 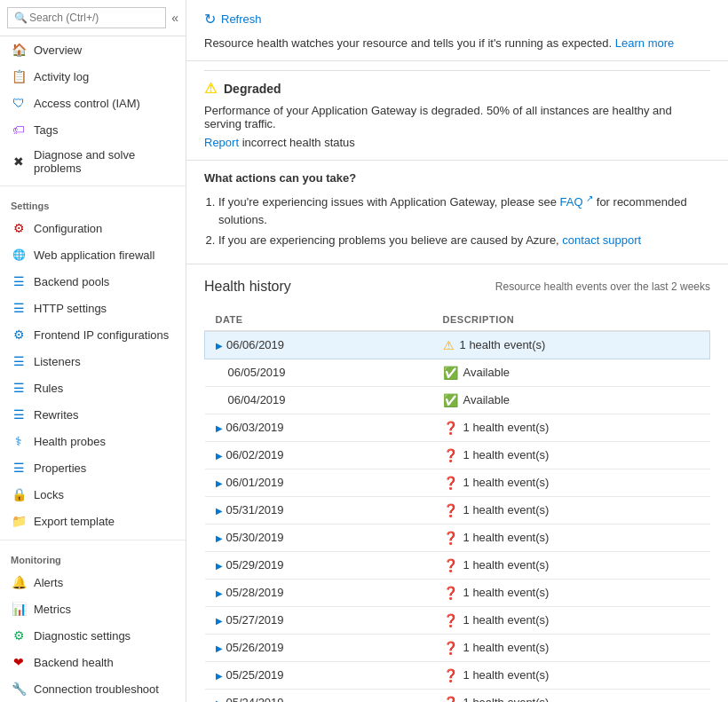 What do you see at coordinates (94, 256) in the screenshot?
I see `sidebar-label: Web application firewall` at bounding box center [94, 256].